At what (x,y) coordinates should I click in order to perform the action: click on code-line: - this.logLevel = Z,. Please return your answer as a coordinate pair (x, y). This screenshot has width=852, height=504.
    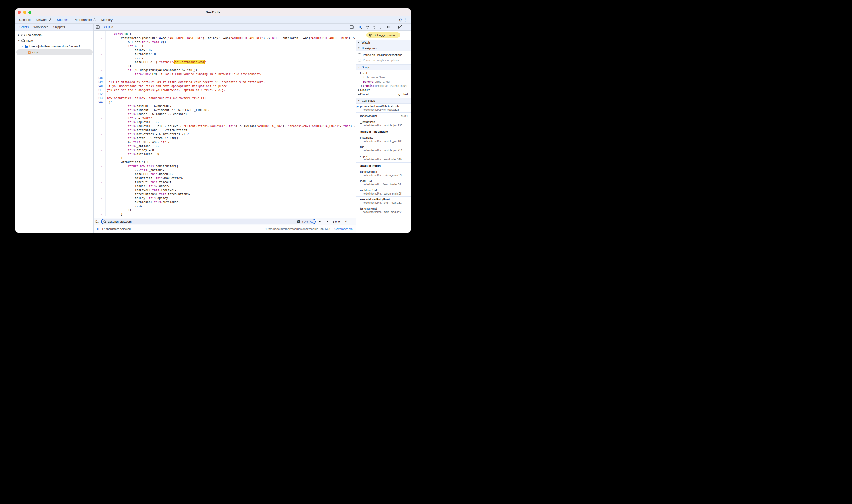
    Looking at the image, I should click on (225, 122).